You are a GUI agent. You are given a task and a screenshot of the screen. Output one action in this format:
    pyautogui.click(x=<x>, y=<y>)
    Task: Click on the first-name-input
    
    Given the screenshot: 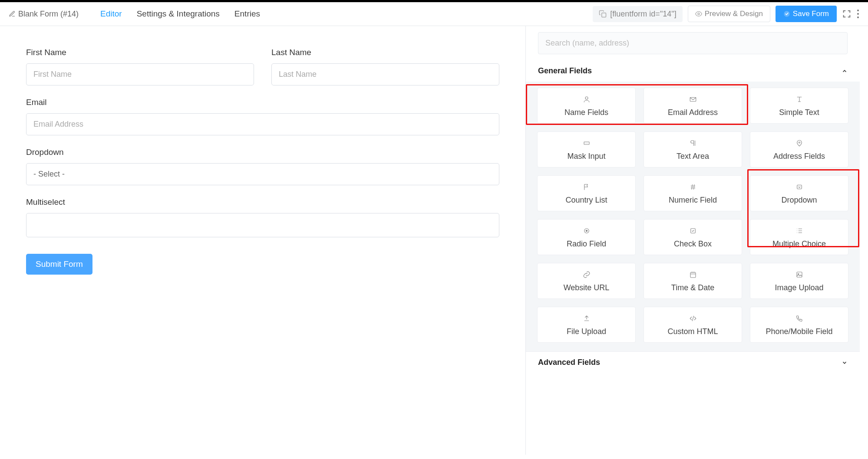 What is the action you would take?
    pyautogui.click(x=140, y=75)
    